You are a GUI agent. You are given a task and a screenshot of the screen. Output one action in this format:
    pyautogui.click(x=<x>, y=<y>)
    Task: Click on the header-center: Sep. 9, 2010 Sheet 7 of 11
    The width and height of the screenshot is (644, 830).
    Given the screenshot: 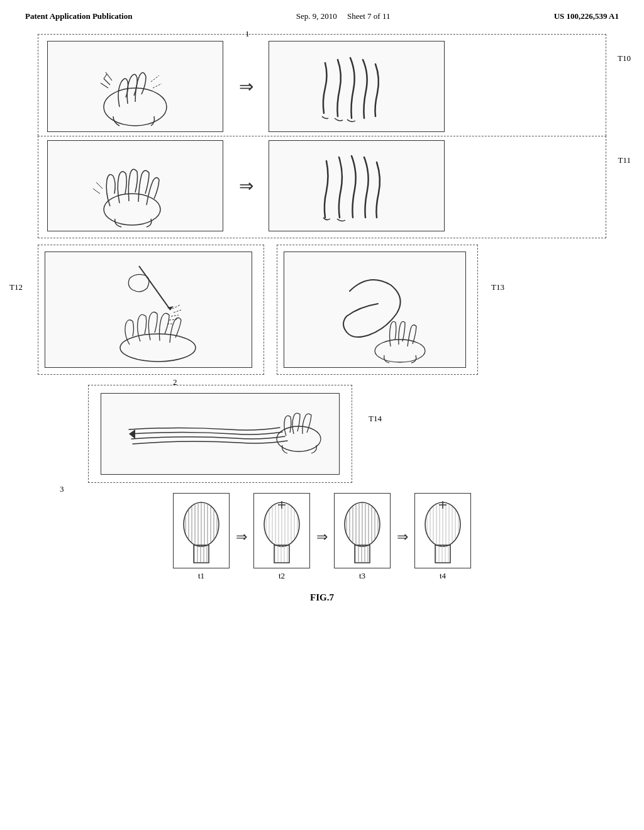 What is the action you would take?
    pyautogui.click(x=343, y=16)
    